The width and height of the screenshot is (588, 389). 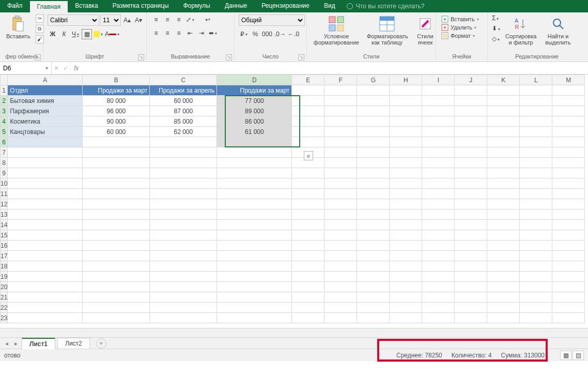 What do you see at coordinates (4, 80) in the screenshot?
I see `select-all-corner` at bounding box center [4, 80].